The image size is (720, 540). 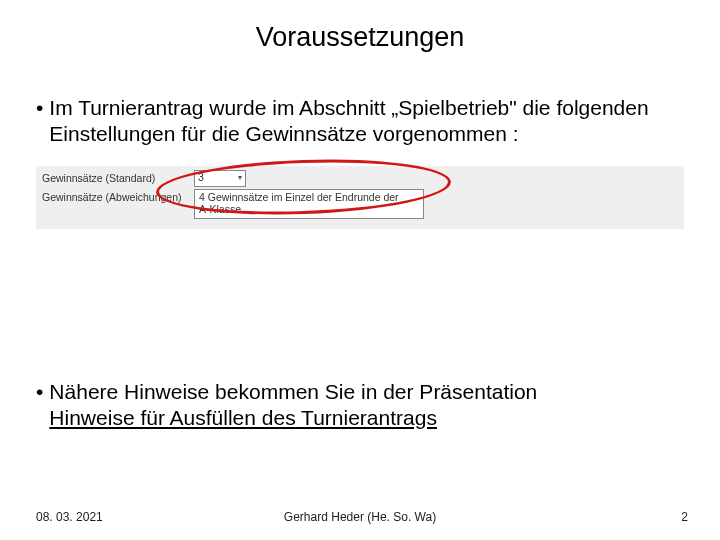 What do you see at coordinates (309, 209) in the screenshot?
I see `textarea-line-2: A-Klasse.` at bounding box center [309, 209].